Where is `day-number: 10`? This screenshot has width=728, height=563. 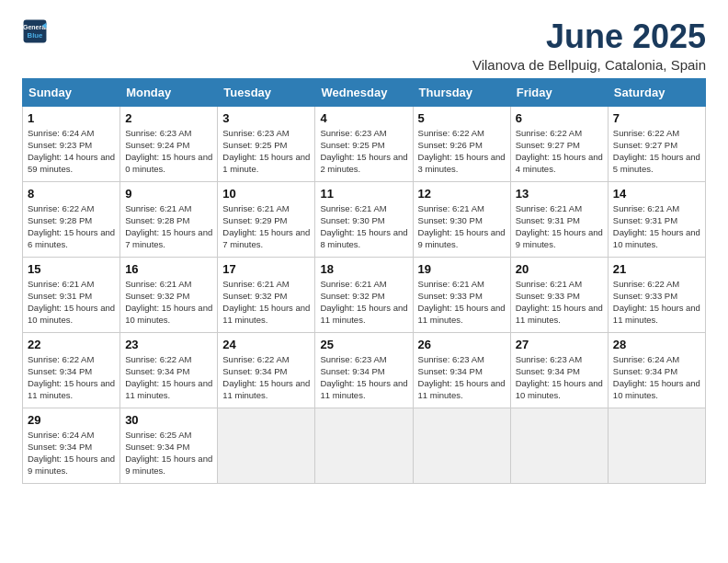 day-number: 10 is located at coordinates (267, 193).